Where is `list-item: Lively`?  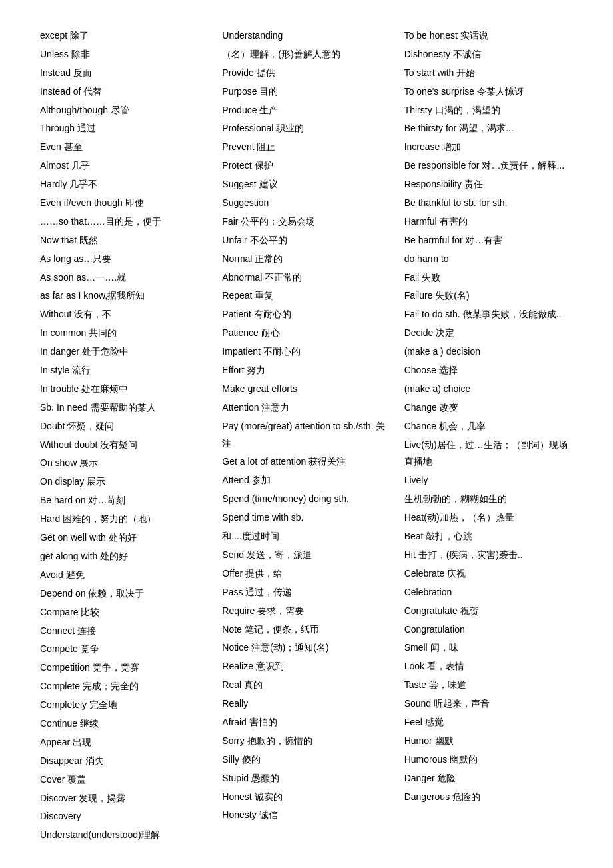 list-item: Lively is located at coordinates (489, 481).